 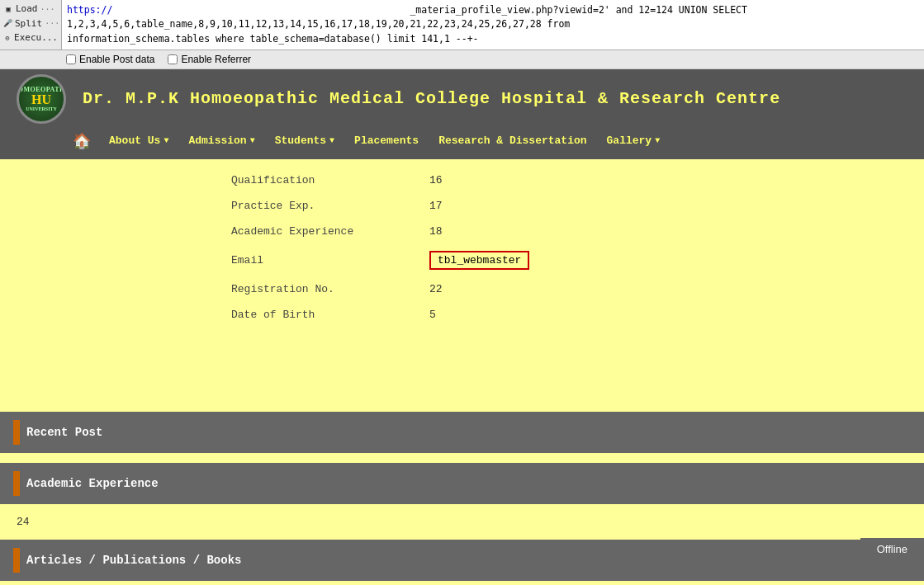 I want to click on split-icon: 🎤, so click(x=8, y=24).